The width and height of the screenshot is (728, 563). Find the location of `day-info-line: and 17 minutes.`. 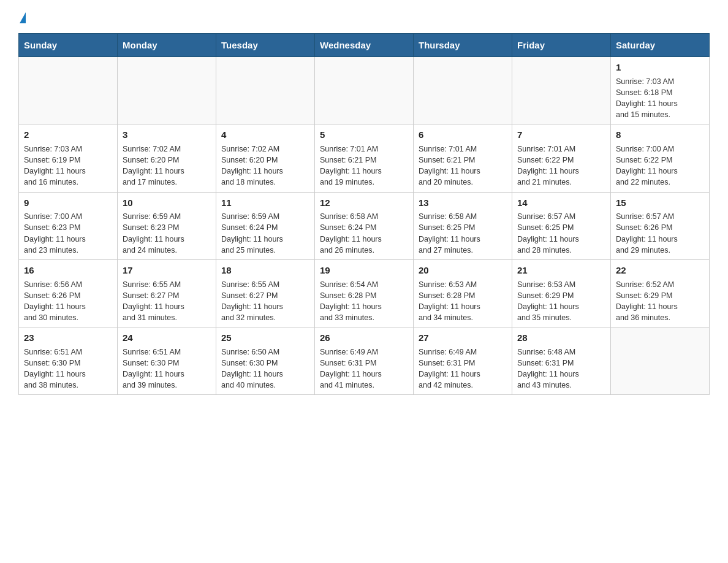

day-info-line: and 17 minutes. is located at coordinates (167, 182).